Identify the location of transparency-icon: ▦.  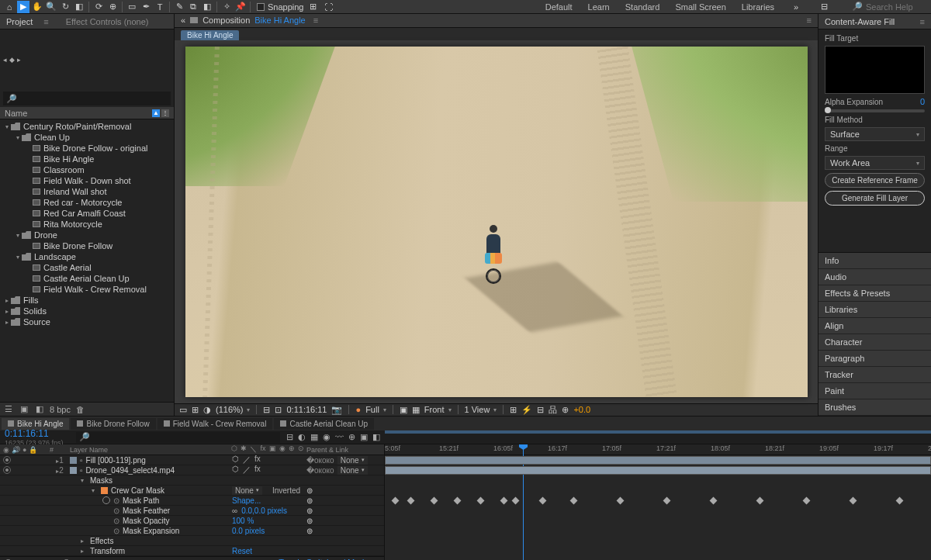
(416, 410).